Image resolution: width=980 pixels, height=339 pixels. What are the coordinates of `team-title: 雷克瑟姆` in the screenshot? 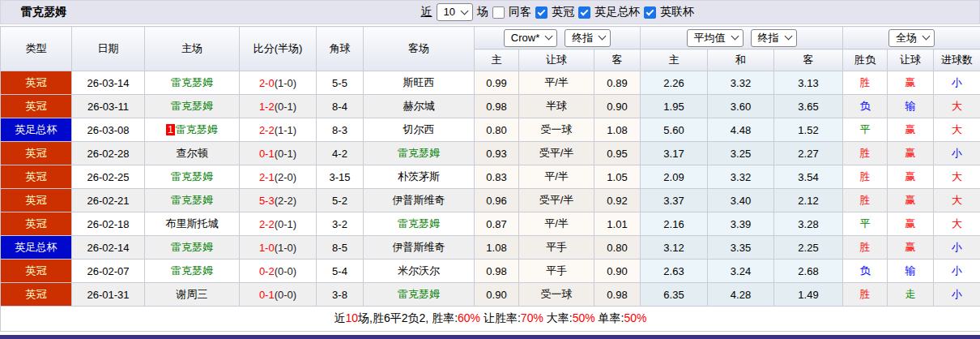 It's located at (44, 12).